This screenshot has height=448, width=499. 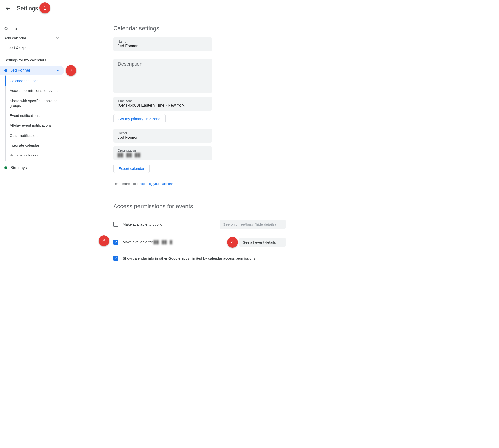 I want to click on annotation-badge-4: 4, so click(x=233, y=242).